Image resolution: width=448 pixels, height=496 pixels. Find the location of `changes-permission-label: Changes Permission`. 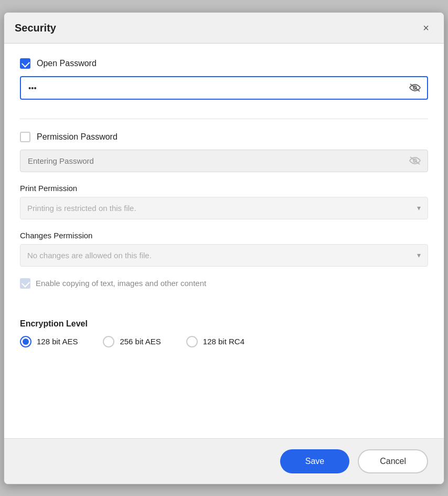

changes-permission-label: Changes Permission is located at coordinates (224, 235).